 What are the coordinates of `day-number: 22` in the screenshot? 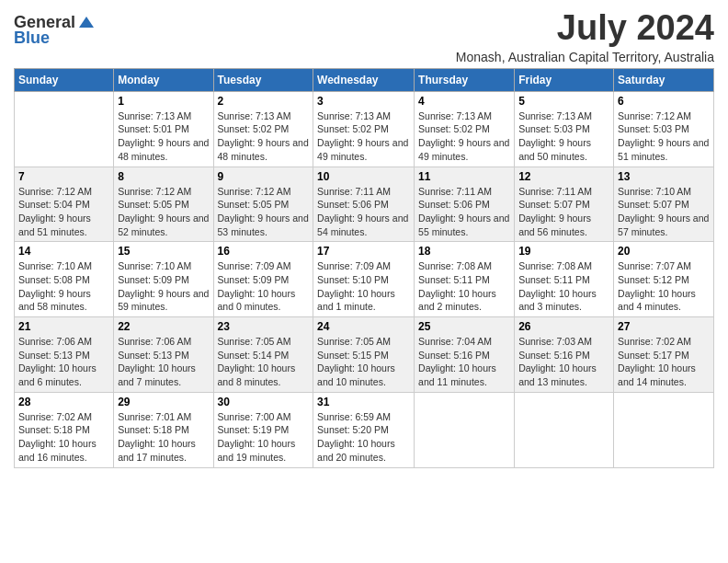 It's located at (164, 327).